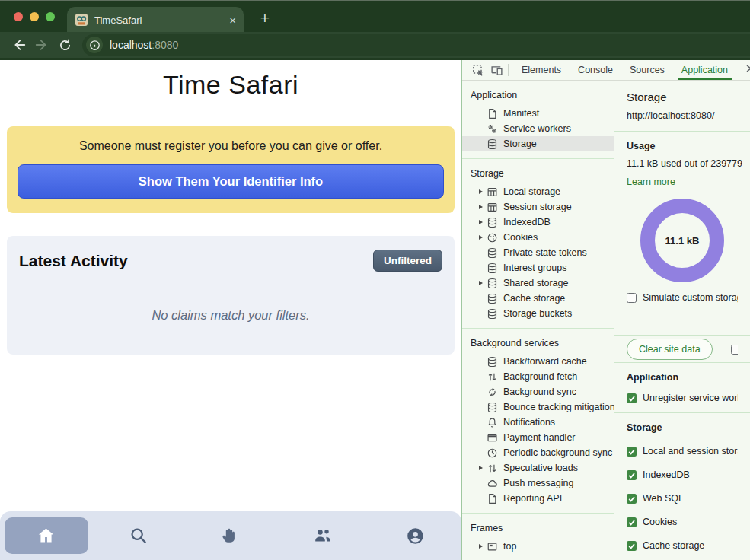 This screenshot has height=560, width=750. I want to click on reload-button, so click(65, 45).